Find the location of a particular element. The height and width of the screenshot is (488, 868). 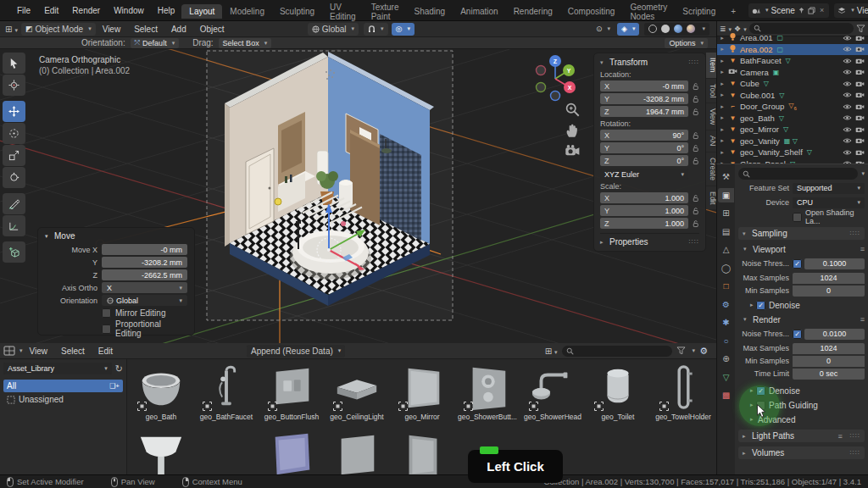

drag-dropdown: Select Box ▾ is located at coordinates (246, 43).